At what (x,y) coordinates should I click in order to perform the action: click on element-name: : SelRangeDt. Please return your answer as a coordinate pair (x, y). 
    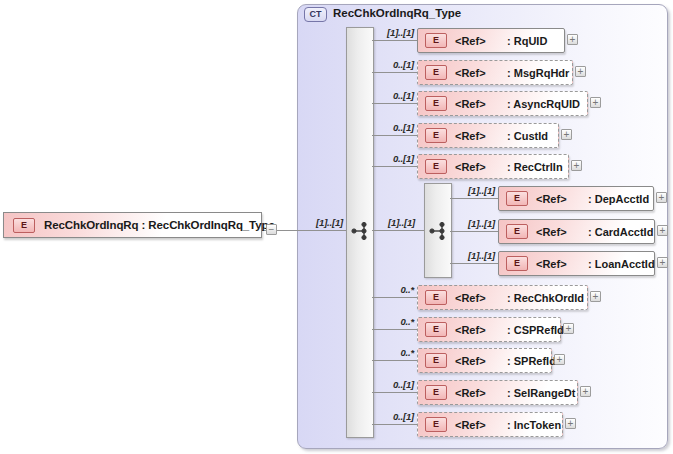
    Looking at the image, I should click on (541, 393).